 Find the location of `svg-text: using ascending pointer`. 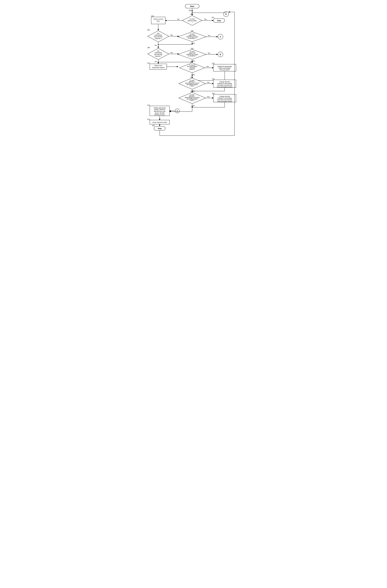

svg-text: using ascending pointer is located at coordinates (225, 102).